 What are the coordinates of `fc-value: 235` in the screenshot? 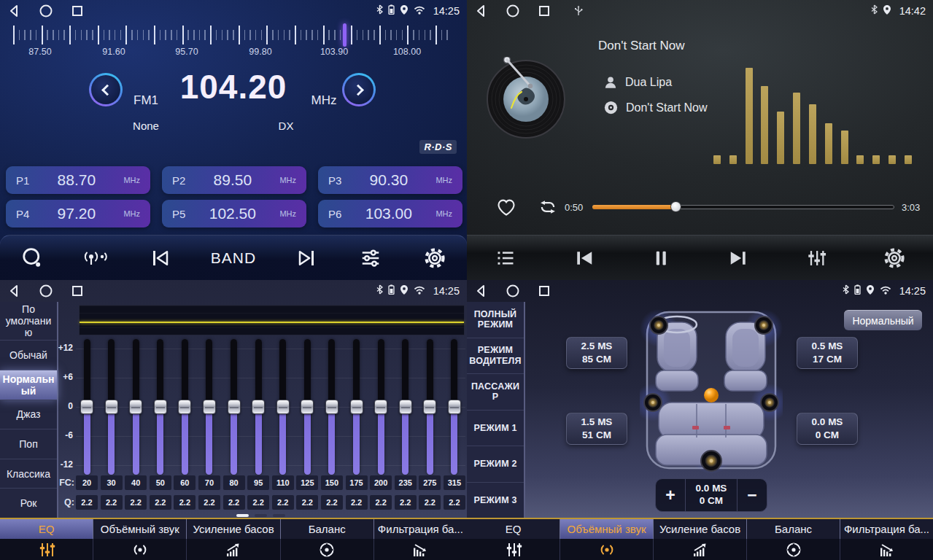 It's located at (406, 483).